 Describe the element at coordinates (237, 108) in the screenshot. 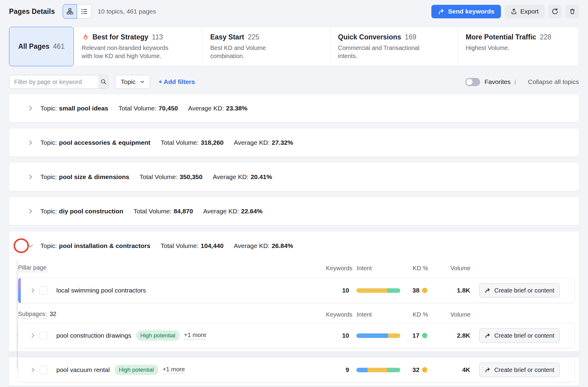

I see `topic-average-kd: 23.38%` at that location.